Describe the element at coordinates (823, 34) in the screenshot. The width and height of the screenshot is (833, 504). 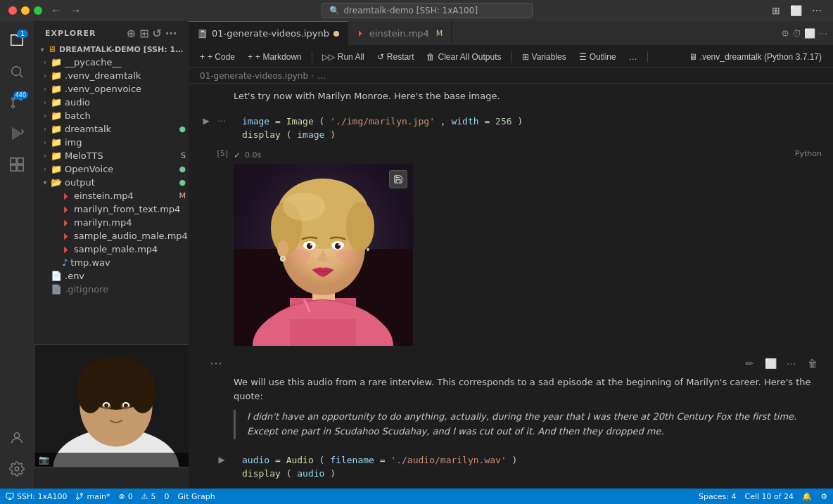
I see `more-actions-icon: ⋯` at that location.